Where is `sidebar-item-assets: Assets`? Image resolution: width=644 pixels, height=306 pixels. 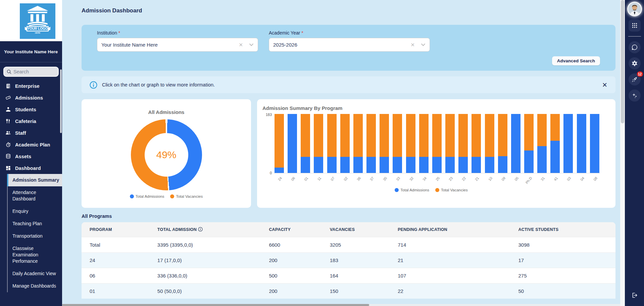
sidebar-item-assets: Assets is located at coordinates (31, 156).